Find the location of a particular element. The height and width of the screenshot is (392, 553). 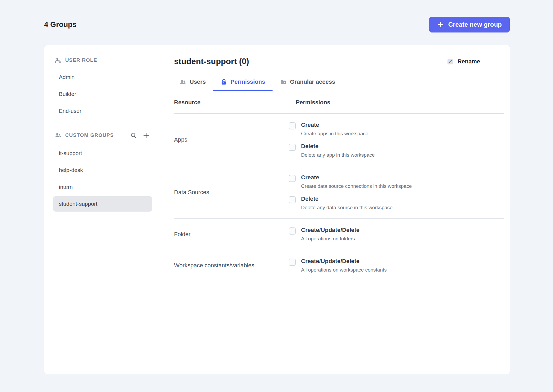

tab-users: Users is located at coordinates (193, 82).